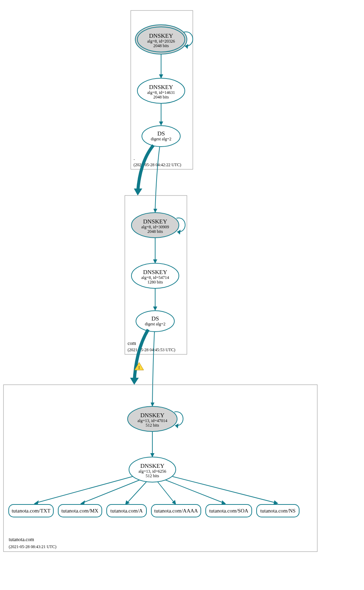  Describe the element at coordinates (146, 169) in the screenshot. I see `edge-rootds-comzone` at that location.